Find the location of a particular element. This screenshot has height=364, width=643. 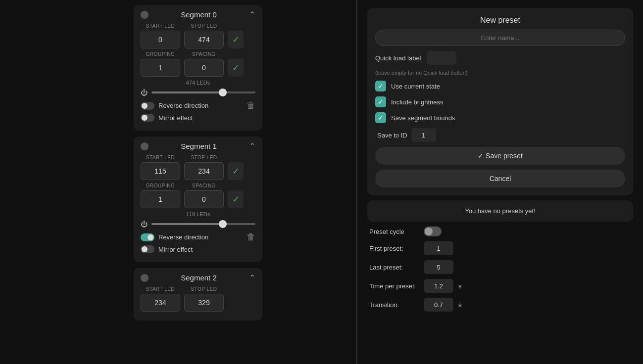

segment-title-0: Segment 0 is located at coordinates (199, 15).